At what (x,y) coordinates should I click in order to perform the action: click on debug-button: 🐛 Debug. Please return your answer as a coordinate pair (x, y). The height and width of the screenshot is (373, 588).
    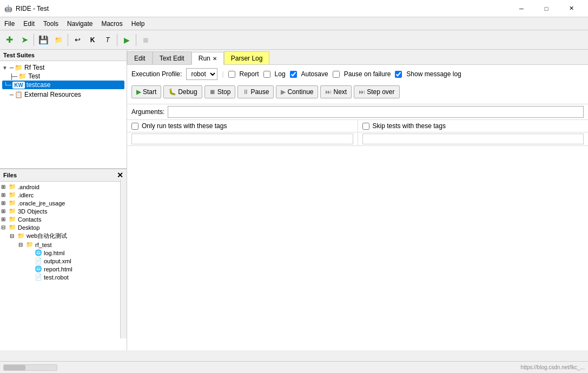
    Looking at the image, I should click on (183, 92).